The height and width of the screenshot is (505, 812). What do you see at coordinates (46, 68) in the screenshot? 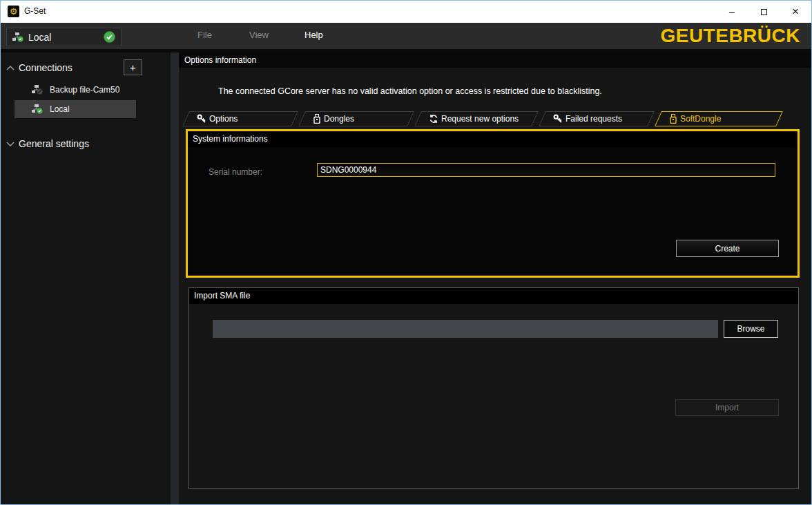
I see `connections-section-label: Connections` at bounding box center [46, 68].